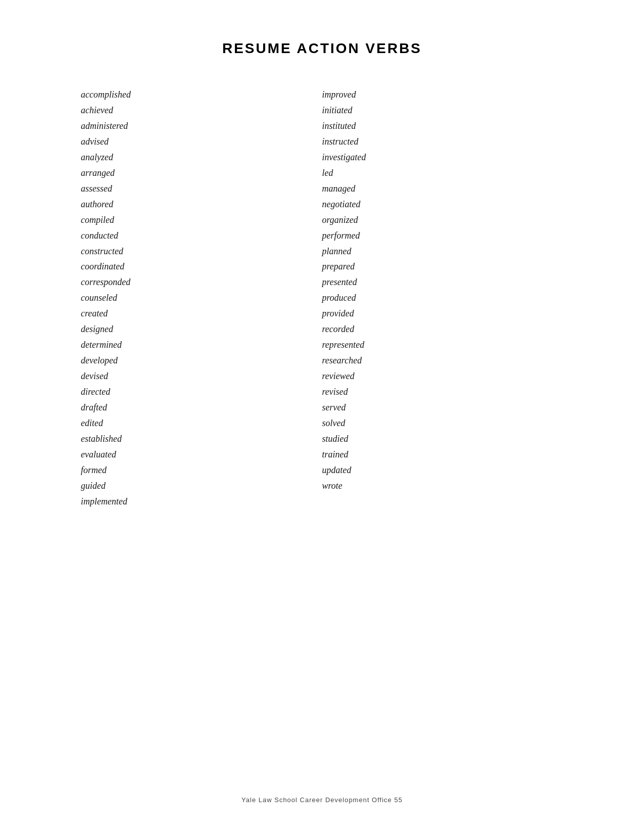 This screenshot has height=834, width=644. I want to click on list-item: developed, so click(202, 361).